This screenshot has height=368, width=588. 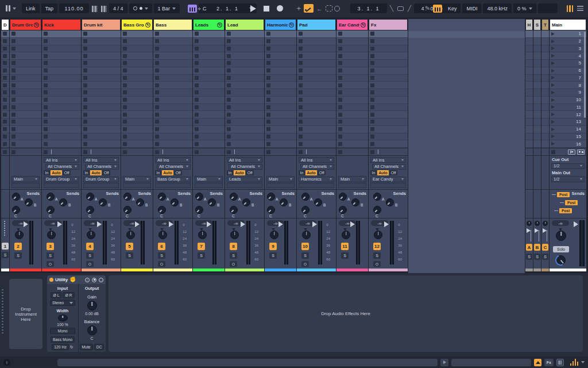 What do you see at coordinates (63, 318) in the screenshot?
I see `width-knob` at bounding box center [63, 318].